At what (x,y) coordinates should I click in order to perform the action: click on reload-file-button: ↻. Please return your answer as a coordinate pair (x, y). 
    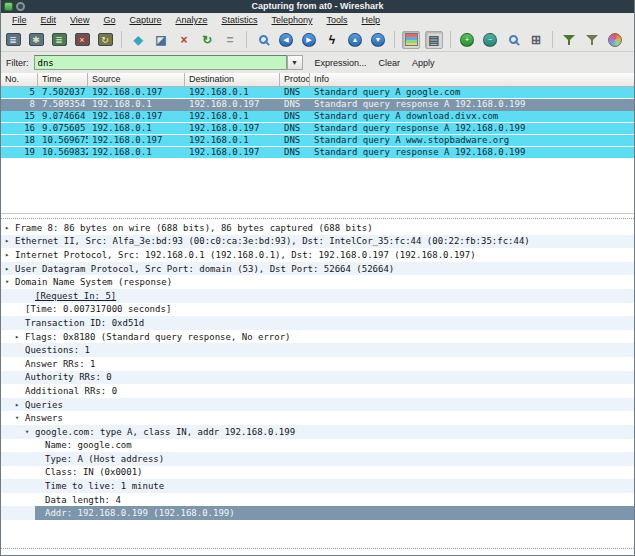
    Looking at the image, I should click on (207, 40).